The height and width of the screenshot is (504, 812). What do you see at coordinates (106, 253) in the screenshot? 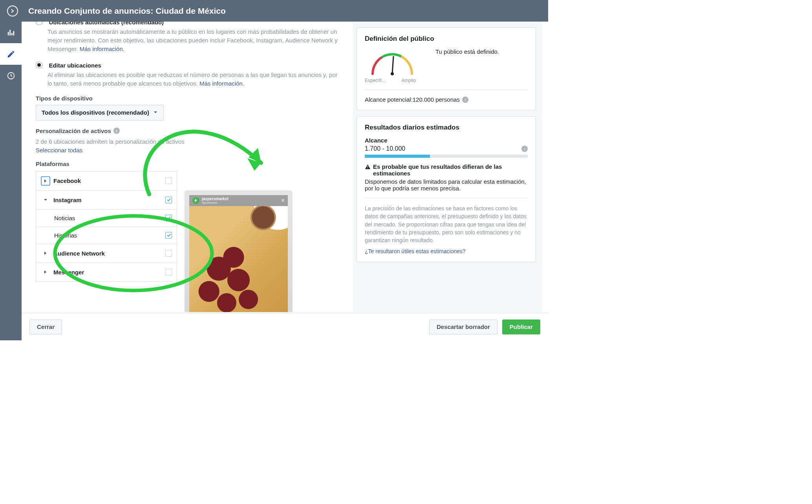
I see `platform-row-audience-network: Audience Network` at bounding box center [106, 253].